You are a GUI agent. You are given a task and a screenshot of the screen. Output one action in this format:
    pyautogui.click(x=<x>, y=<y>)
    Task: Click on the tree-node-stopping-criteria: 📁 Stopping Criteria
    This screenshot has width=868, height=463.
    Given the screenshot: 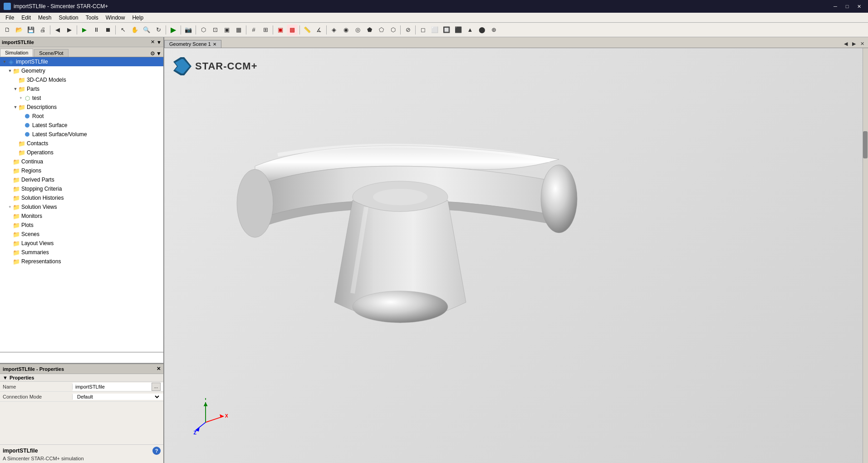 What is the action you would take?
    pyautogui.click(x=82, y=189)
    